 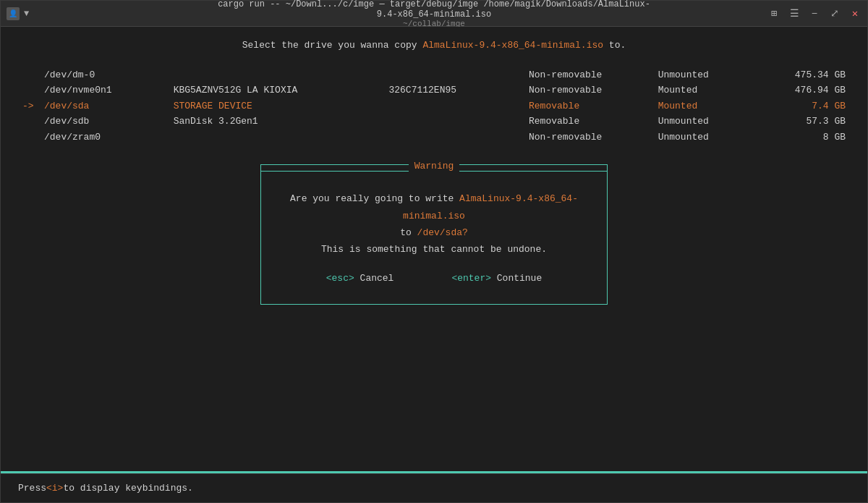 I want to click on statusbar-prefix: Press, so click(x=32, y=488).